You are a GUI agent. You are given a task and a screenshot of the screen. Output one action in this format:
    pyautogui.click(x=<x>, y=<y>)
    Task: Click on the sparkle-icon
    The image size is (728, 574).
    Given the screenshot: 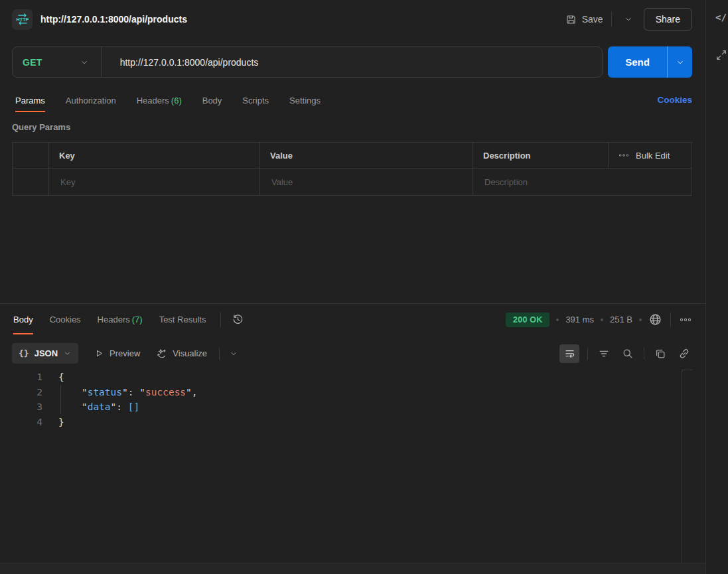 What is the action you would take?
    pyautogui.click(x=162, y=353)
    